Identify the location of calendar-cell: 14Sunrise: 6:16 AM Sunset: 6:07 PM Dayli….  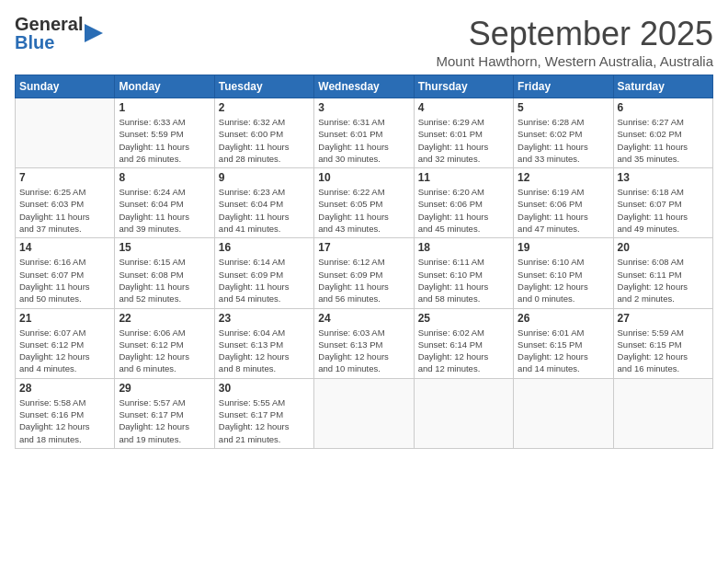
(65, 273).